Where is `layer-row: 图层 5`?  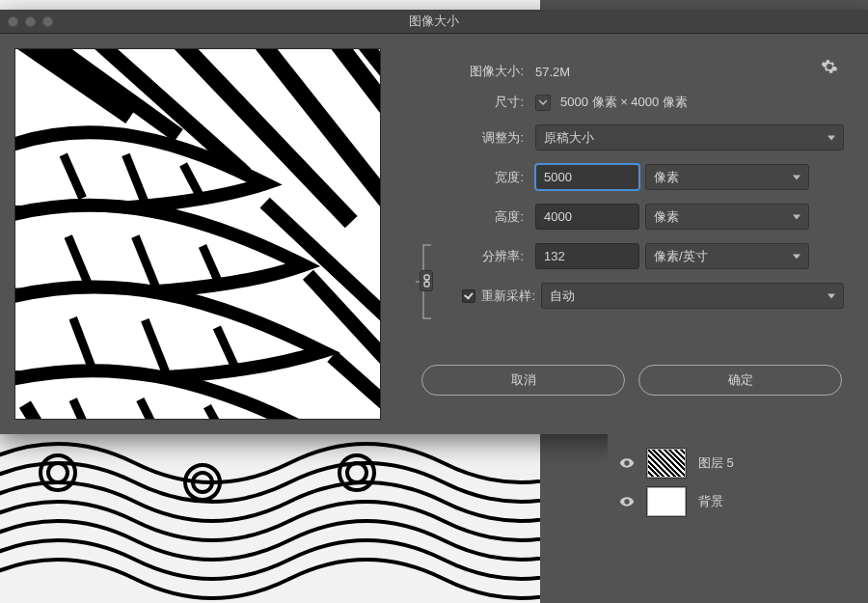
layer-row: 图层 5 is located at coordinates (738, 463).